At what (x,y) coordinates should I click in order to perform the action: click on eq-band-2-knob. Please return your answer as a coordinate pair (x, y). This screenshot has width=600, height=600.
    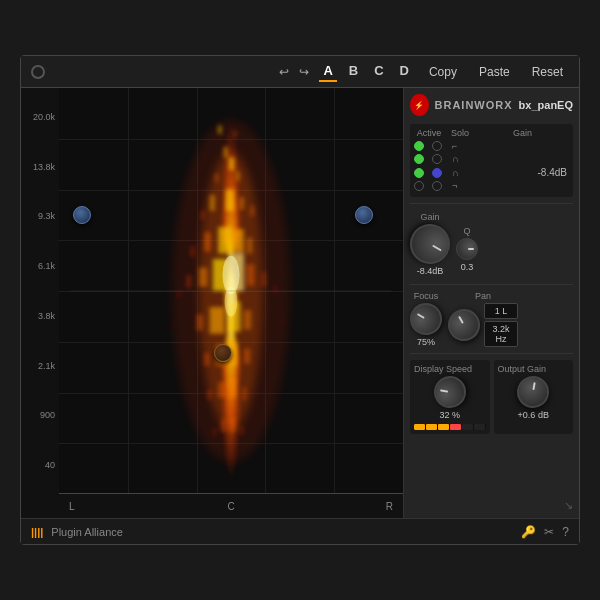
    Looking at the image, I should click on (364, 215).